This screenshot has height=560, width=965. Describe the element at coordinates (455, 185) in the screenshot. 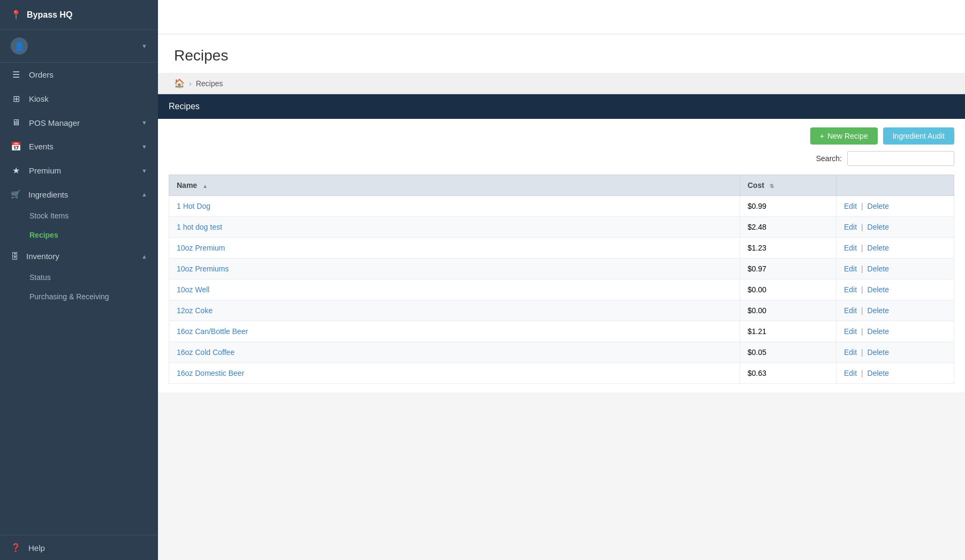

I see `col-name: Name ▲` at that location.